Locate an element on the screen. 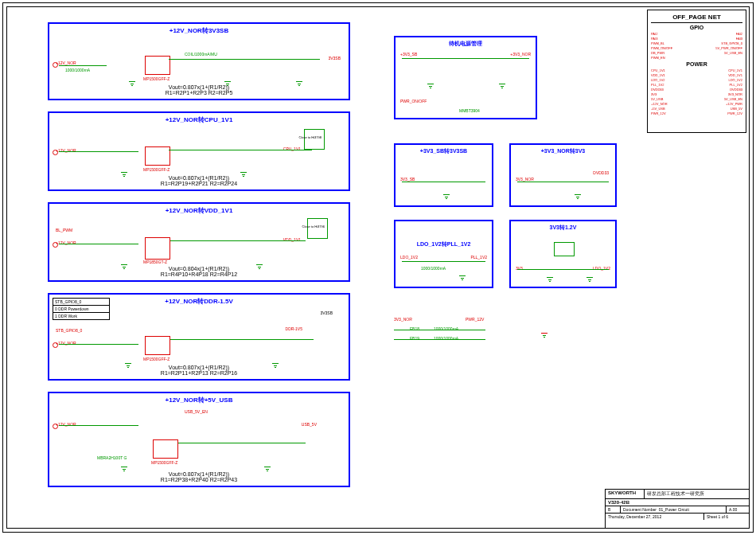  net-row: DVDD33DVDD33 is located at coordinates (697, 89).